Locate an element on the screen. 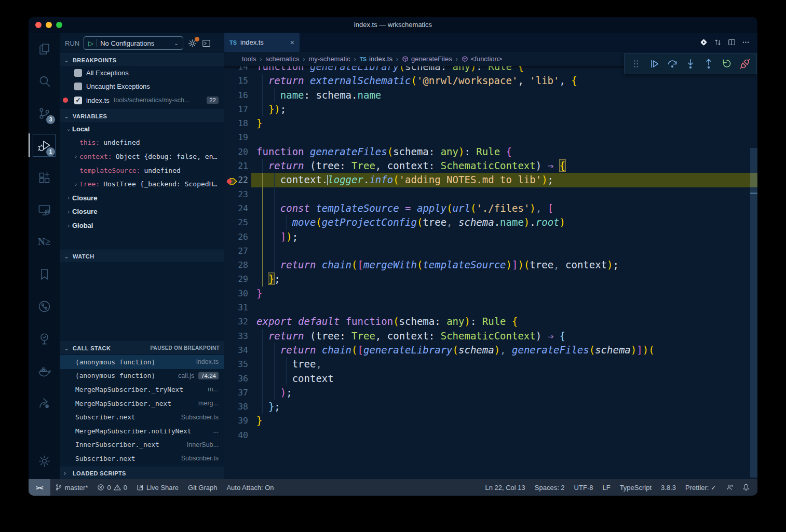 The height and width of the screenshot is (532, 786). code-line-30: 30} is located at coordinates (491, 294).